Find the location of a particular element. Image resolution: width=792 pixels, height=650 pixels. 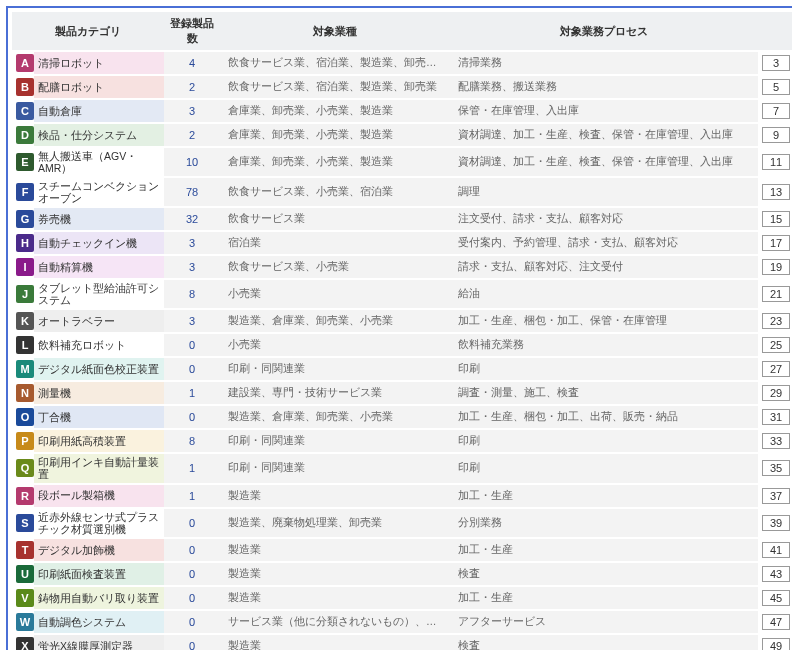

target-process: 調査・測量、施工、検査 is located at coordinates (604, 393).